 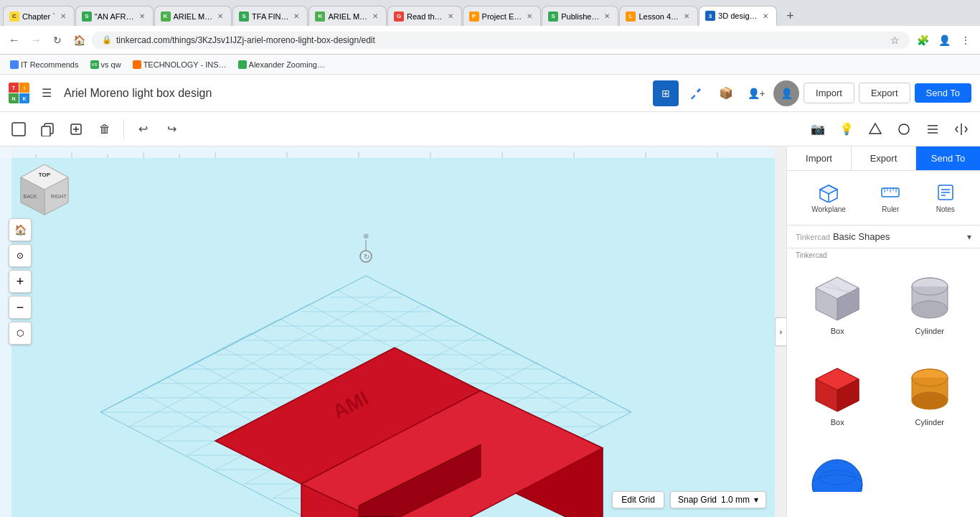 What do you see at coordinates (142, 17) in the screenshot?
I see `tab-an-afr-close: ✕` at bounding box center [142, 17].